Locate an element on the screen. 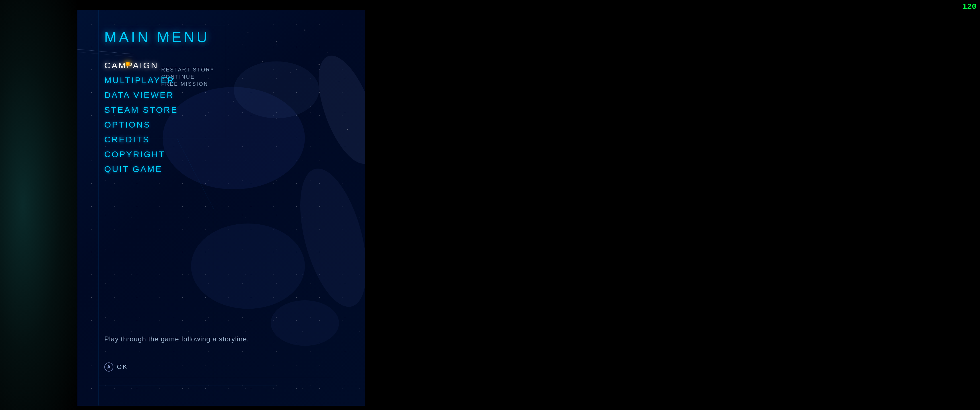 Image resolution: width=980 pixels, height=410 pixels. main-menu-title: MAIN MENU is located at coordinates (234, 37).